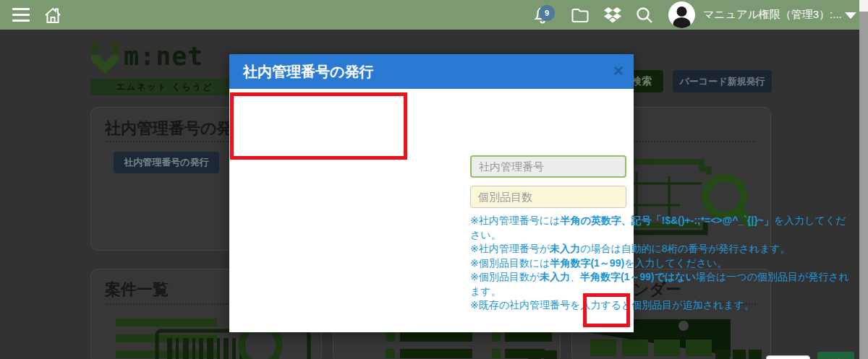 This screenshot has width=868, height=359. I want to click on item-count-input, so click(548, 196).